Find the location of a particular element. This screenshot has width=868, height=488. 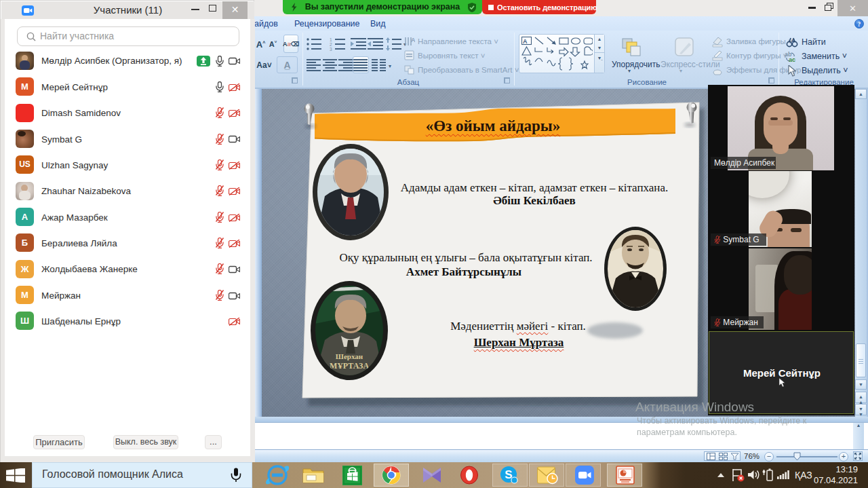

svg-text: 2 is located at coordinates (331, 45).